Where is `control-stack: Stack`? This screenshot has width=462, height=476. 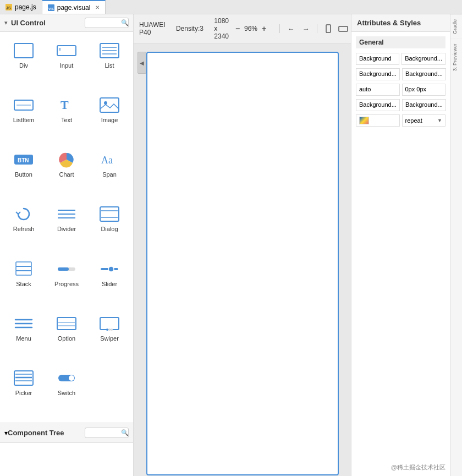 control-stack: Stack is located at coordinates (24, 282).